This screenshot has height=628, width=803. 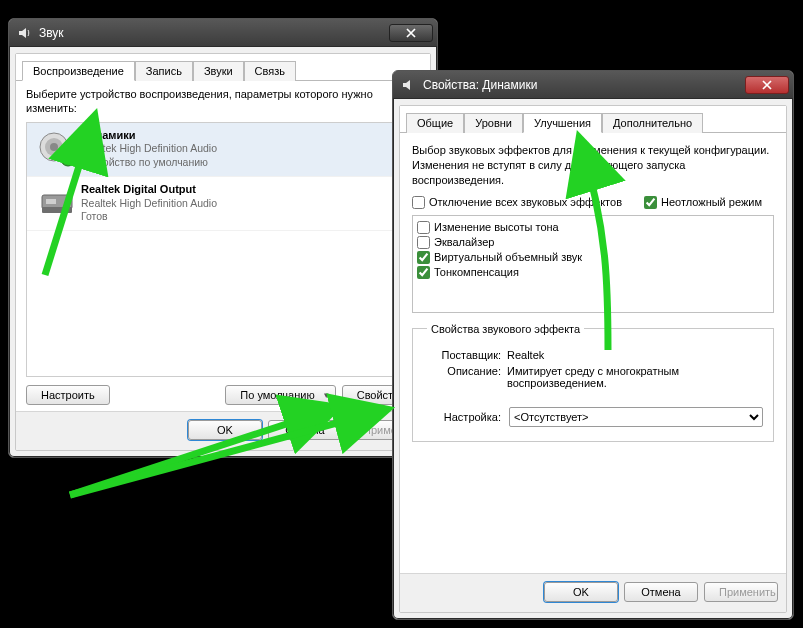 I want to click on tab-sounds: Звуки, so click(x=218, y=71).